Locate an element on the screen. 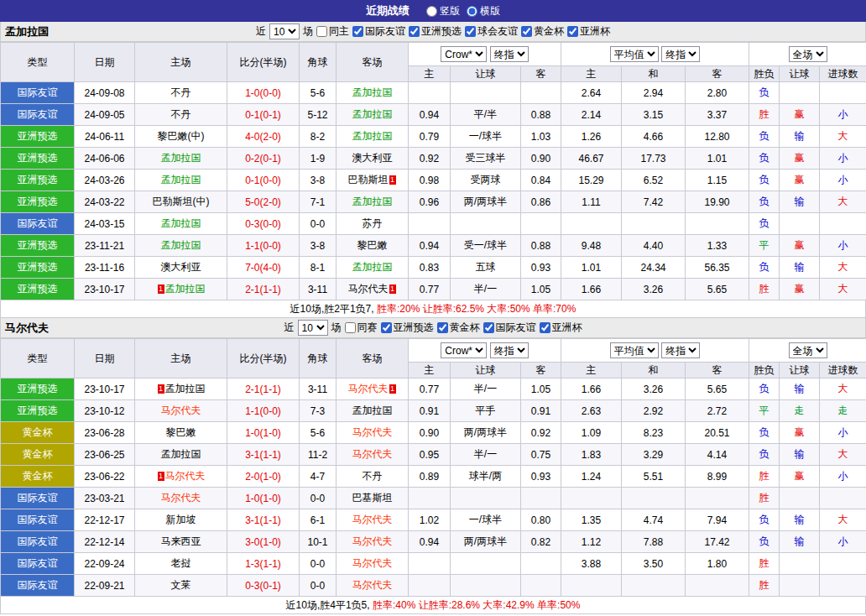  odds-source-select: Crow* is located at coordinates (463, 54).